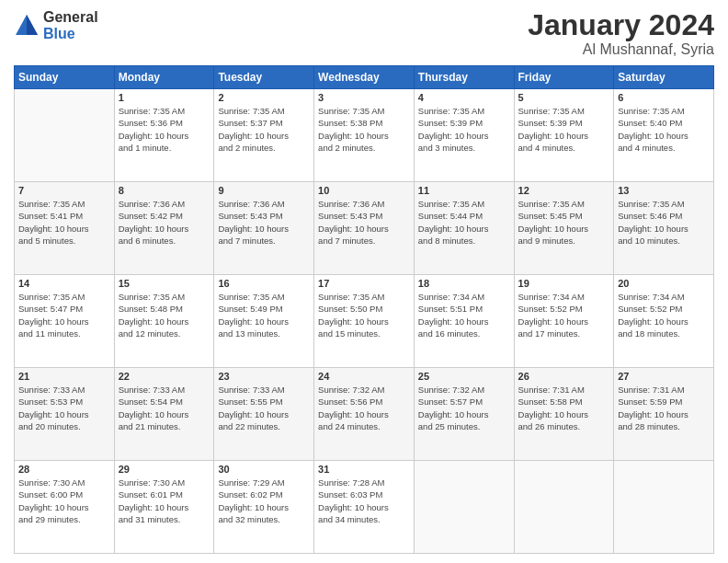  Describe the element at coordinates (364, 322) in the screenshot. I see `calendar-cell: 17Sunrise: 7:35 AMSunset: 5:50 PMDayligh…` at that location.